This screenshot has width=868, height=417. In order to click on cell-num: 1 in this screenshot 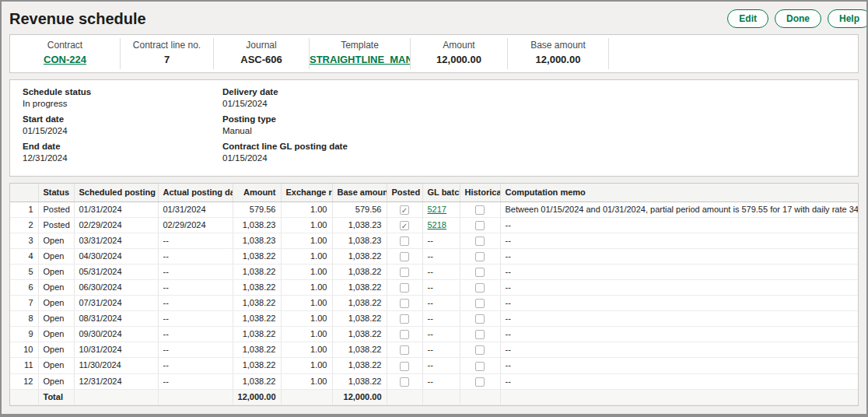, I will do `click(24, 209)`.